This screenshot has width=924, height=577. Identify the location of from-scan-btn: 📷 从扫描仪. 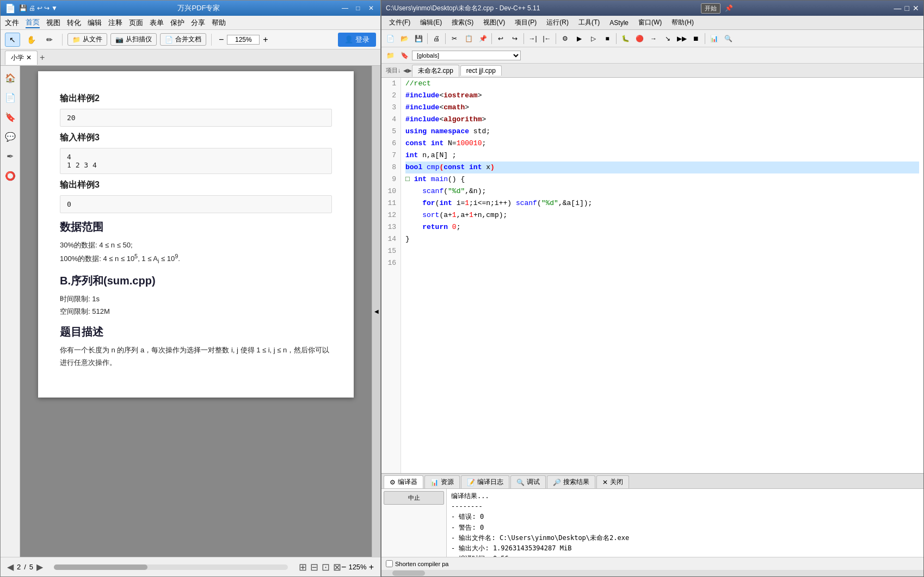
(134, 39).